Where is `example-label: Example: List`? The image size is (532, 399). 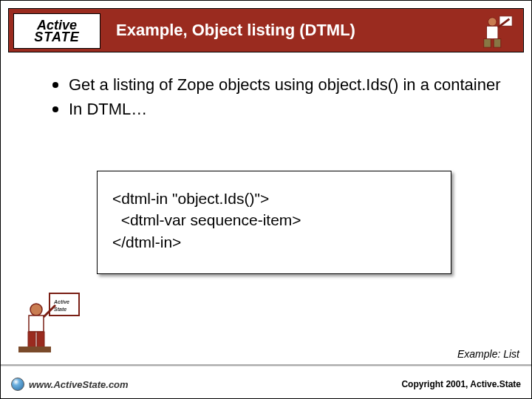
example-label: Example: List is located at coordinates (488, 354).